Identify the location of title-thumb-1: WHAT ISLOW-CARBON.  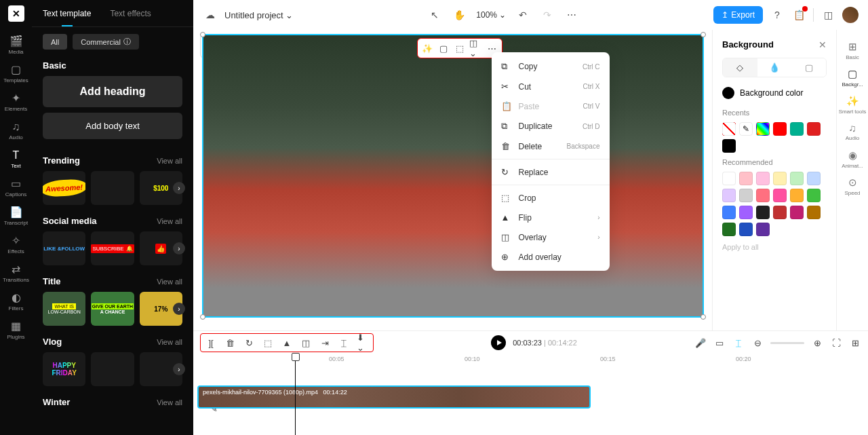
(64, 309).